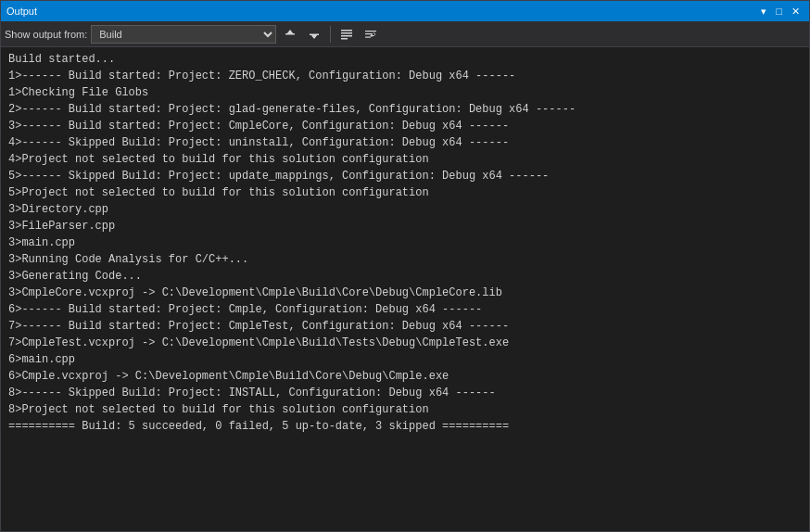 The width and height of the screenshot is (810, 532). Describe the element at coordinates (405, 226) in the screenshot. I see `output-line: 3>FileParser.cpp` at that location.